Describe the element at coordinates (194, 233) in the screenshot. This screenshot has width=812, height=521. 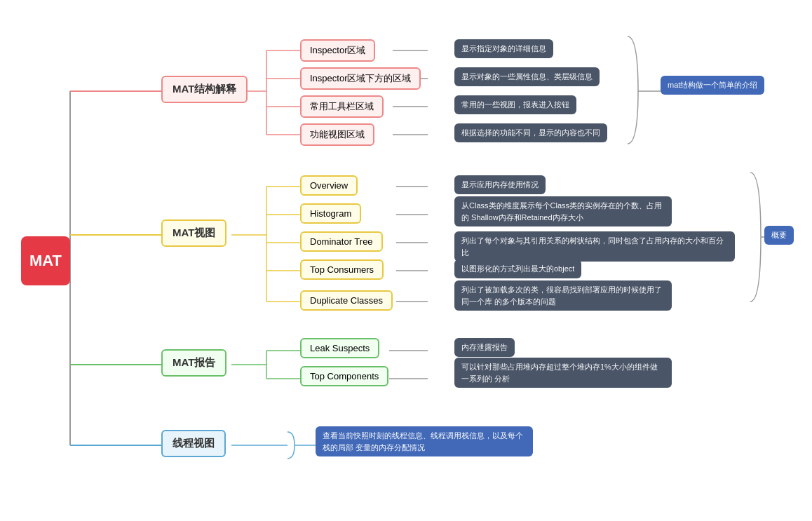
I see `section-view-label: MAT视图` at that location.